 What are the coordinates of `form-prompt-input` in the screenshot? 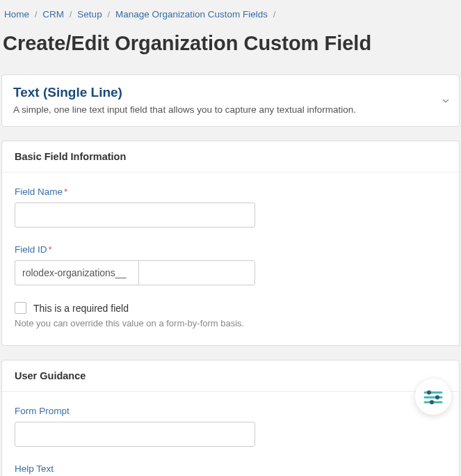 It's located at (135, 434).